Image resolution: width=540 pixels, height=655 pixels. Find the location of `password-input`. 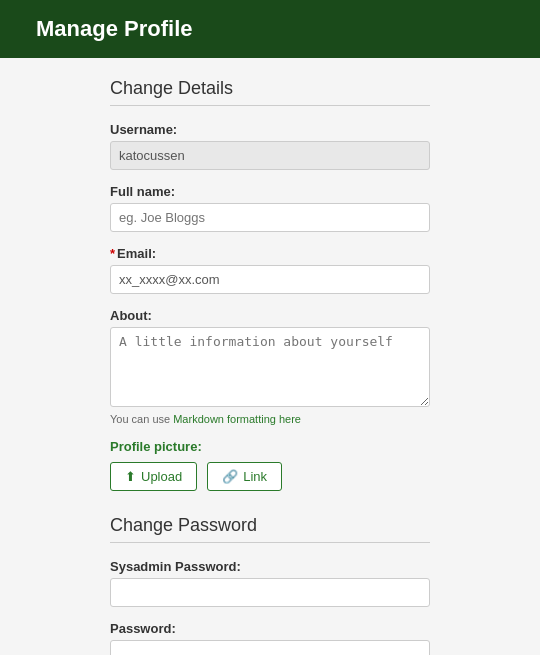

password-input is located at coordinates (270, 648).